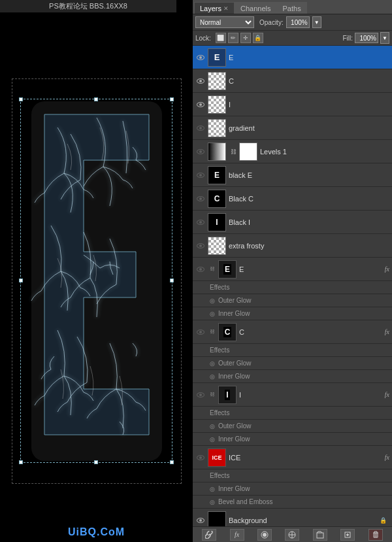 The width and height of the screenshot is (392, 542). What do you see at coordinates (201, 246) in the screenshot?
I see `visibility-extrafrosty` at bounding box center [201, 246].